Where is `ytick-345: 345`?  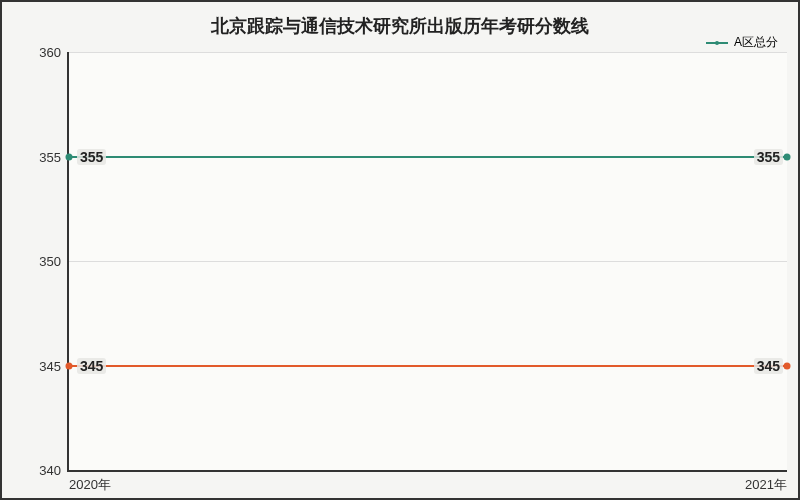 ytick-345: 345 is located at coordinates (50, 366).